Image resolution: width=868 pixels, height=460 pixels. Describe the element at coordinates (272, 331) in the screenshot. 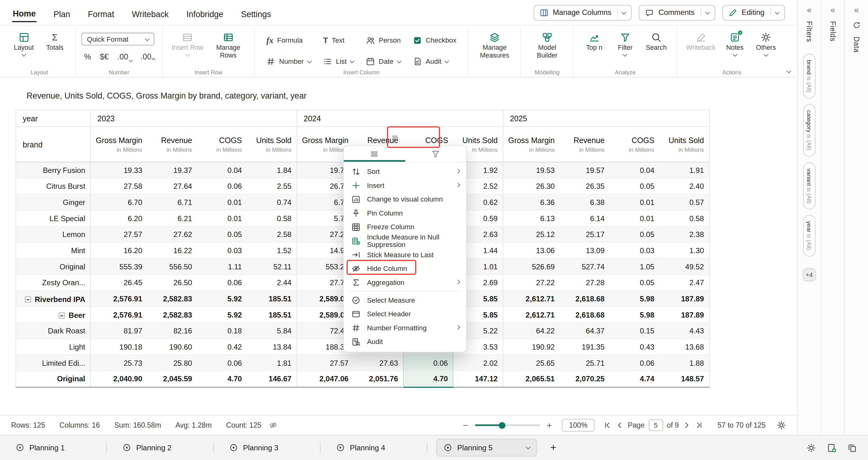

I see `cell: 5.84` at that location.